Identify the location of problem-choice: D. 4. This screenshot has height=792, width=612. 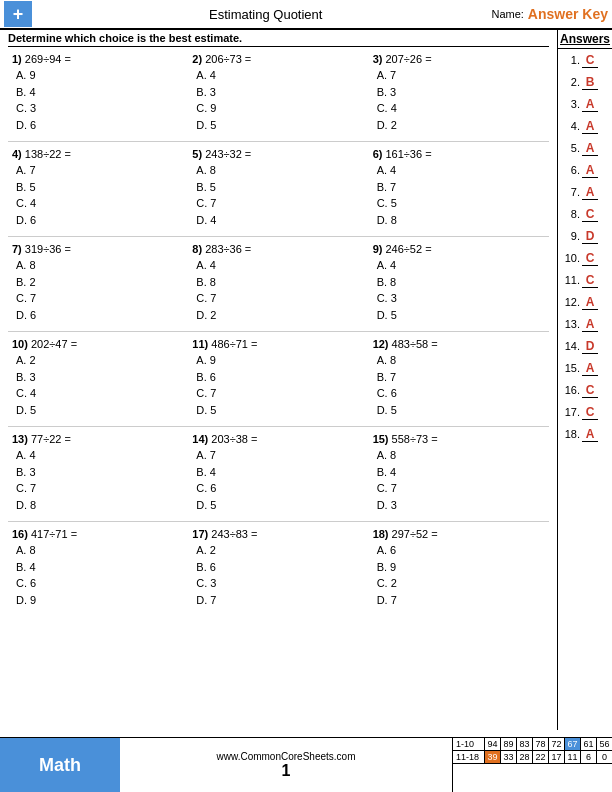
(278, 220).